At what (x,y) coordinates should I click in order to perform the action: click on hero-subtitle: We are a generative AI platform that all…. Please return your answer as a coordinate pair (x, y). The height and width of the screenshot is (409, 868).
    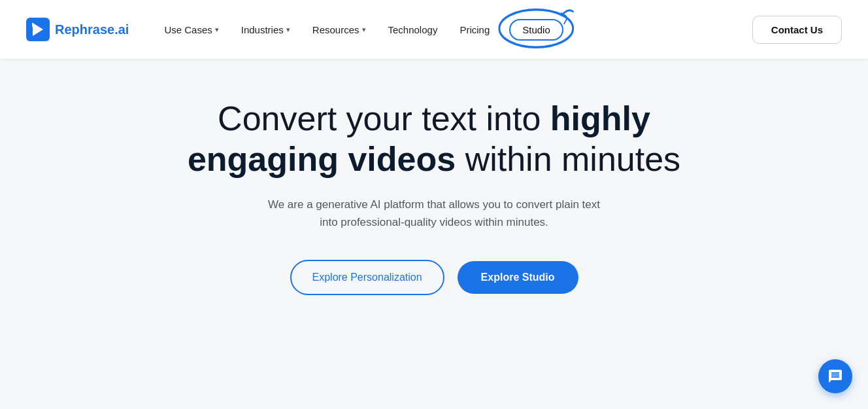
    Looking at the image, I should click on (434, 213).